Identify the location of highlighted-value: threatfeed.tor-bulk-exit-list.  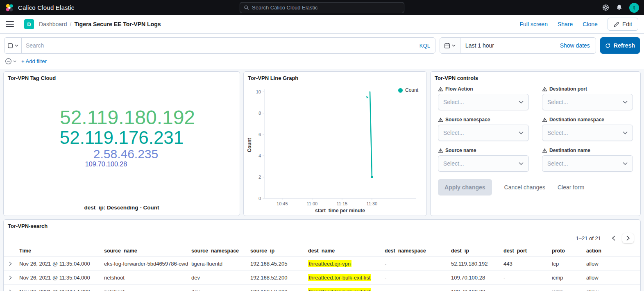
(340, 278).